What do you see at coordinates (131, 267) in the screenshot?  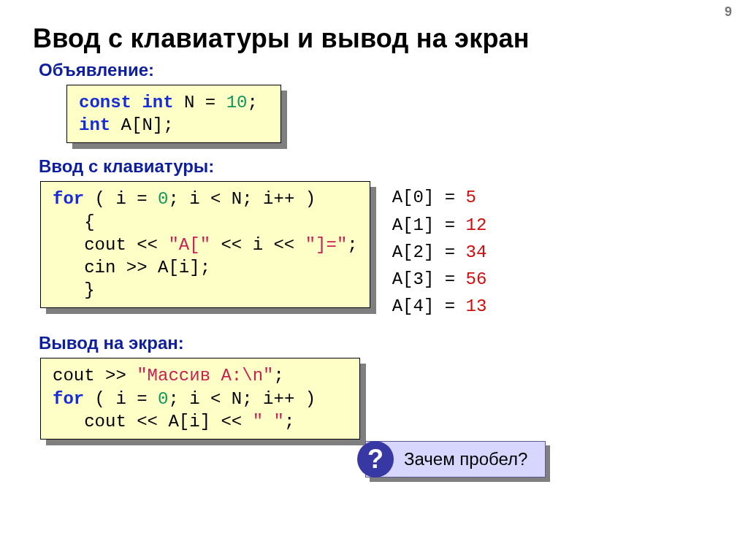 I see `code-text: cin >> A[i];` at bounding box center [131, 267].